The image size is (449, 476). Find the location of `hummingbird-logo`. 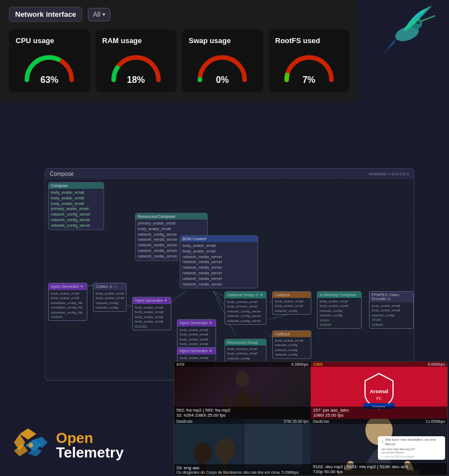

hummingbird-logo is located at coordinates (407, 31).